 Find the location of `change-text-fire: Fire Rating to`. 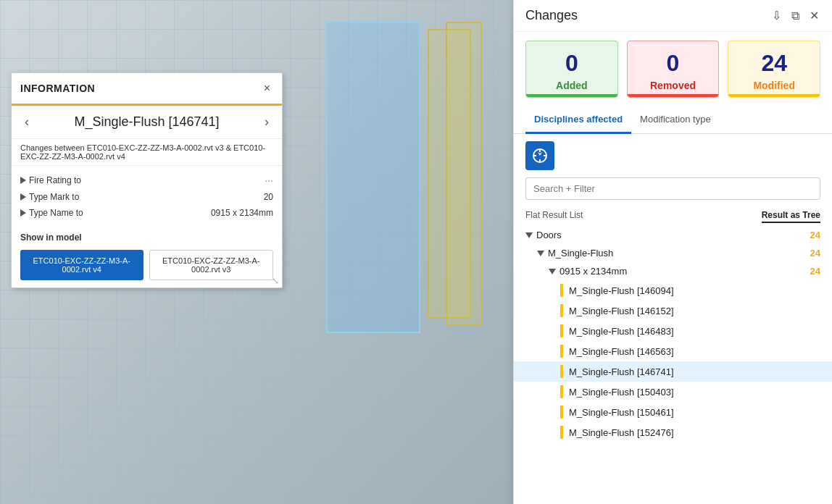

change-text-fire: Fire Rating to is located at coordinates (55, 180).